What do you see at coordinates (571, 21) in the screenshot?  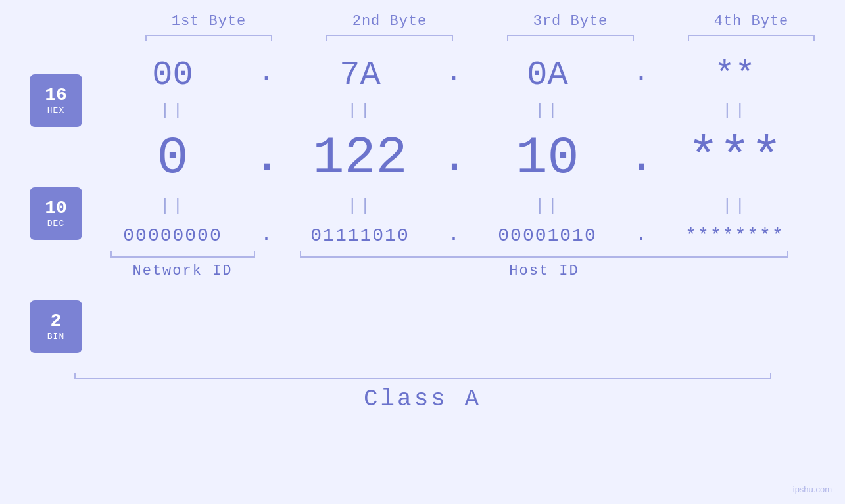 I see `byte-header-3: 3rd Byte` at bounding box center [571, 21].